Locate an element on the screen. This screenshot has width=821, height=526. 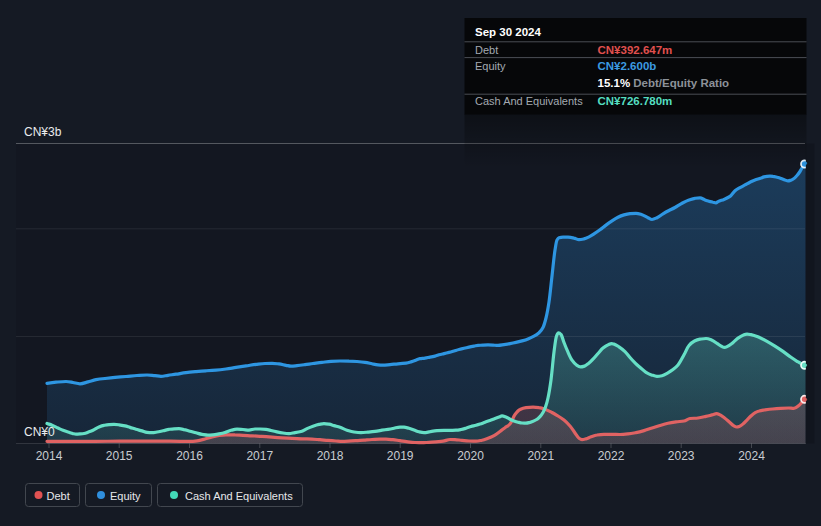
svg-text: CN¥726.780m is located at coordinates (636, 101).